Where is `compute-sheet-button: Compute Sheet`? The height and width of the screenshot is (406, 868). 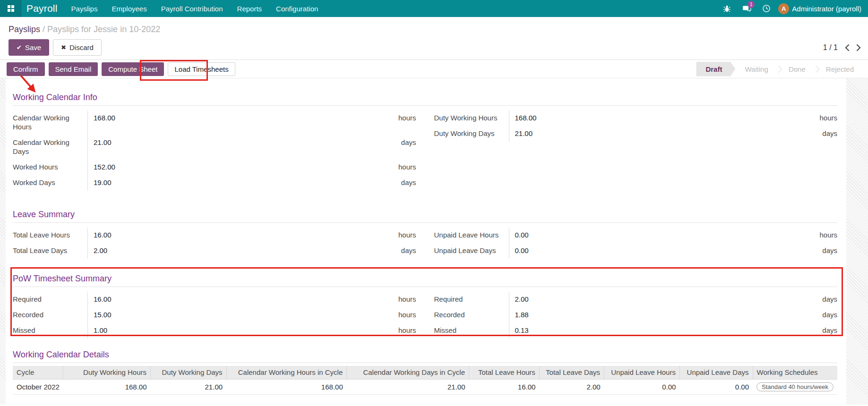
compute-sheet-button: Compute Sheet is located at coordinates (133, 69).